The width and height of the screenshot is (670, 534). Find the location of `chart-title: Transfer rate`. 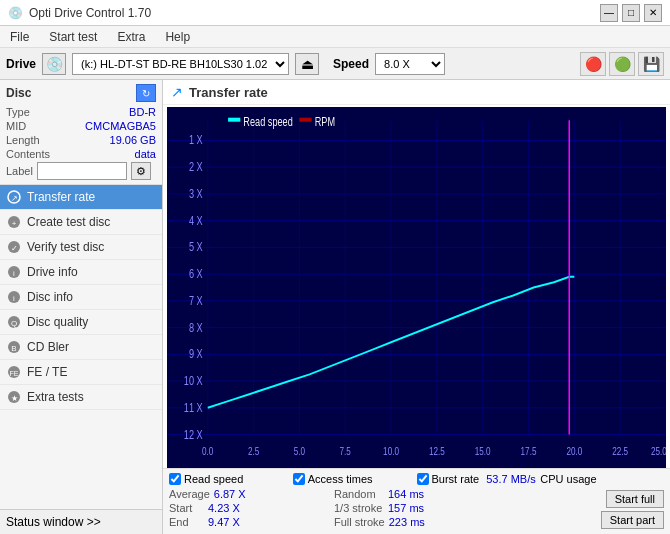

chart-title: Transfer rate is located at coordinates (228, 92).